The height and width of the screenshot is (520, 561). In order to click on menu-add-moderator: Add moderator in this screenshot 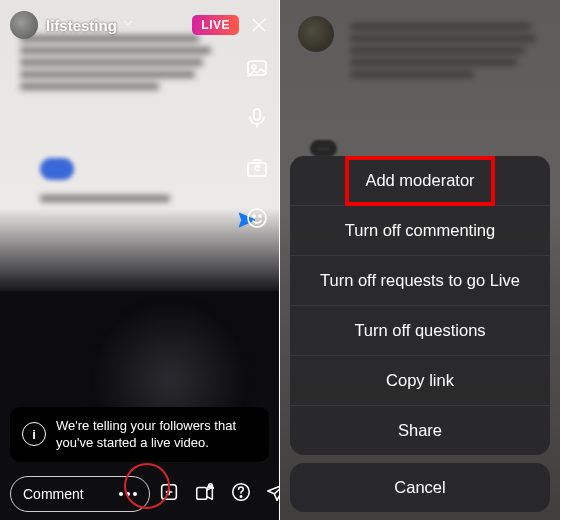, I will do `click(420, 180)`.